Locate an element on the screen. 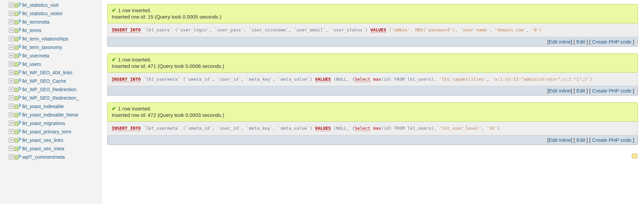  sidebar-table-item: +lkt_usermeta is located at coordinates (51, 55).